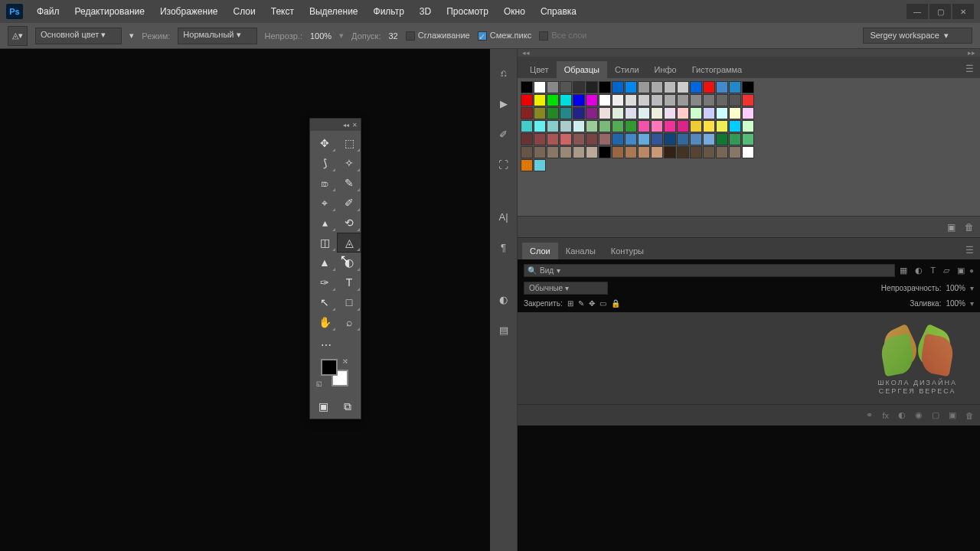 This screenshot has height=551, width=980. I want to click on lasso-tool: ⟆, so click(325, 163).